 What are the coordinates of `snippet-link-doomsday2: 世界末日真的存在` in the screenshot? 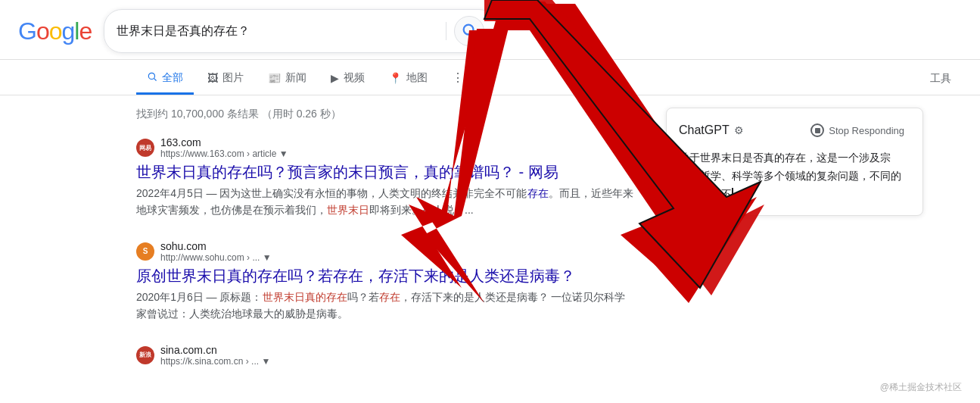 It's located at (305, 297).